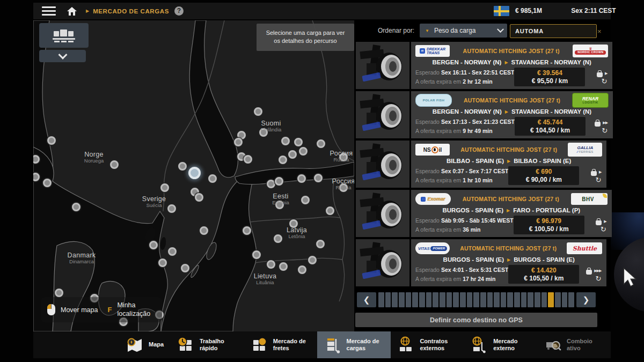 Image resolution: width=644 pixels, height=362 pixels. Describe the element at coordinates (427, 345) in the screenshot. I see `nav-item-contratos-externos: Contratos externos` at that location.